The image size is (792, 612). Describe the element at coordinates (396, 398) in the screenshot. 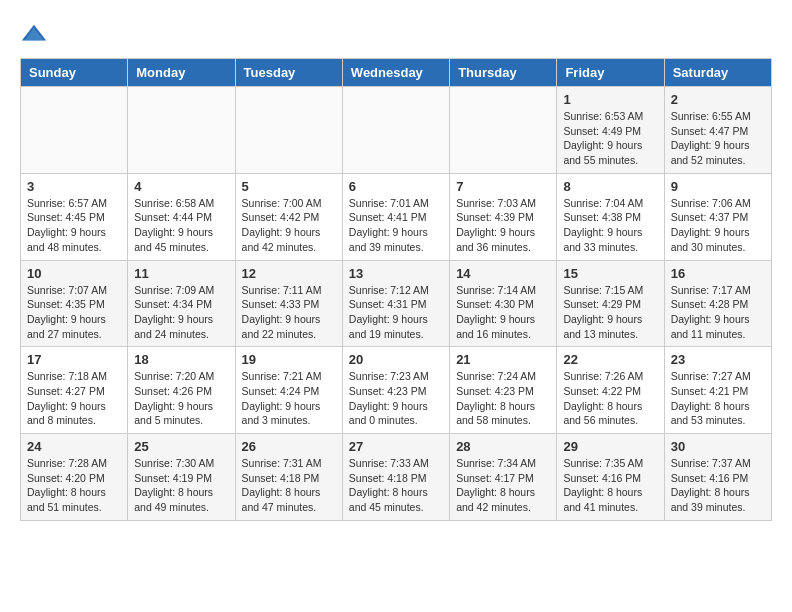

I see `day-info: Sunrise: 7:23 AM Sunset: 4:23 PM Dayligh…` at that location.